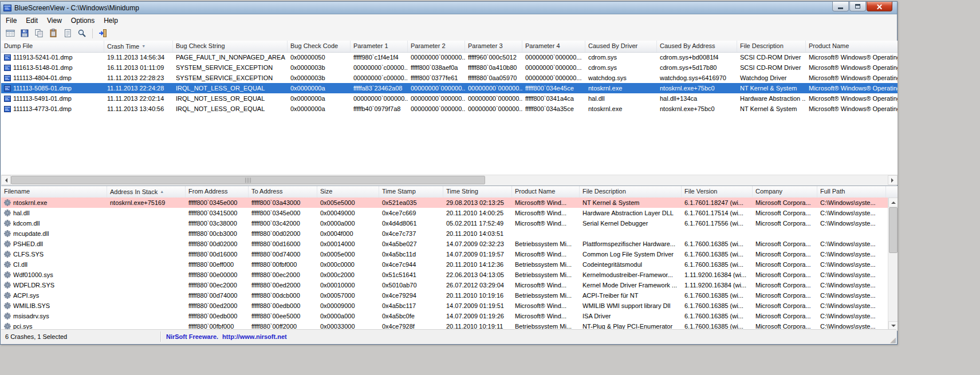  I want to click on cell-text: 1.11.9200.16384 (wi..., so click(715, 285).